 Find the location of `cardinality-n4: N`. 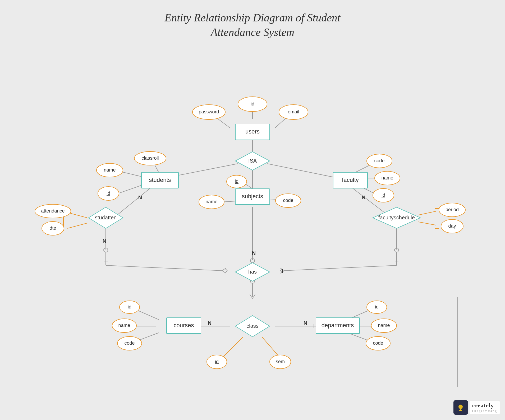

cardinality-n4: N is located at coordinates (254, 253).